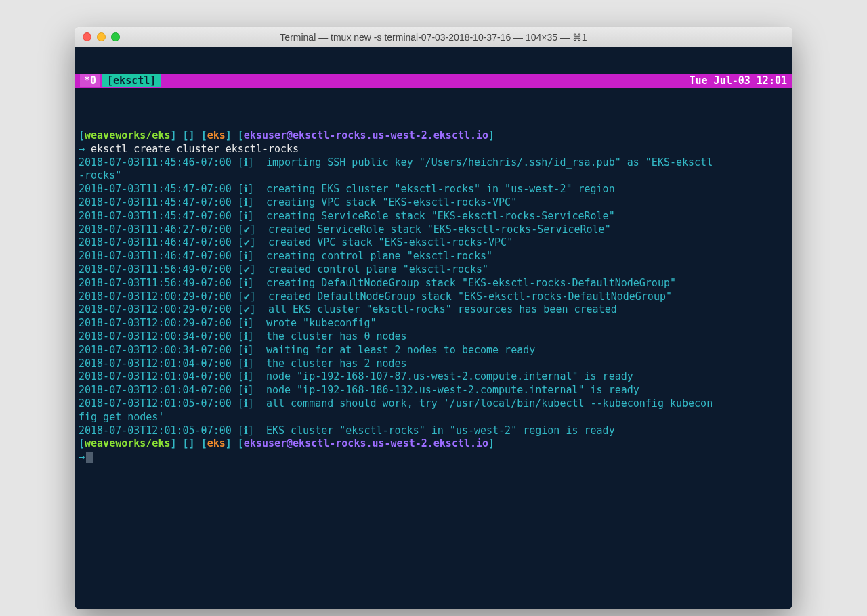 Image resolution: width=867 pixels, height=616 pixels. I want to click on tmux-statusbar: *0 [eksctl] Tue Jul-03 12:01, so click(434, 81).